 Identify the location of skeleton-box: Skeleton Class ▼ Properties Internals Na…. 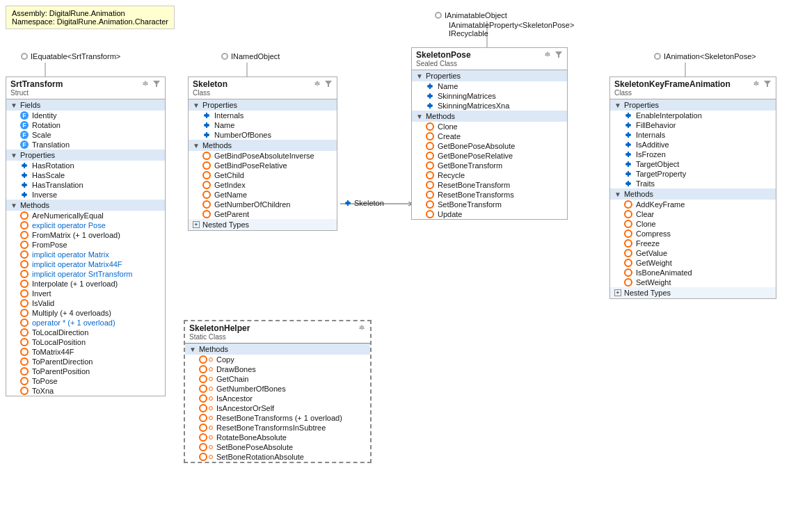
(263, 154).